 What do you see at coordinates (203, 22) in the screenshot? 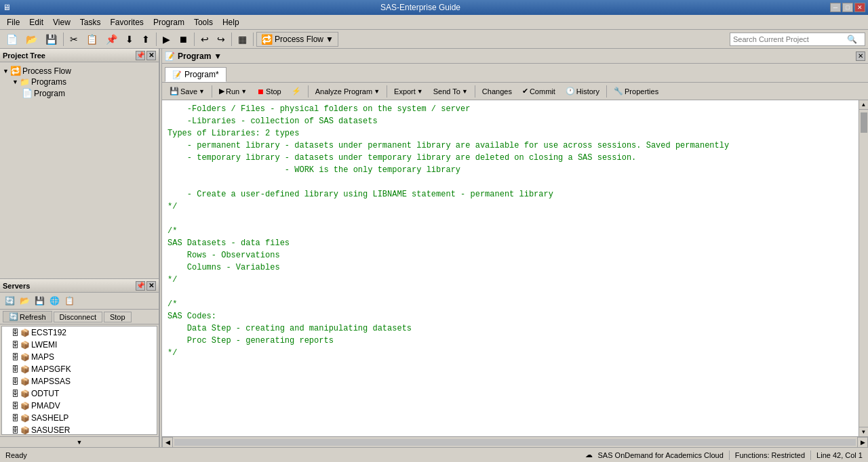
I see `menu-tools: Tools` at bounding box center [203, 22].